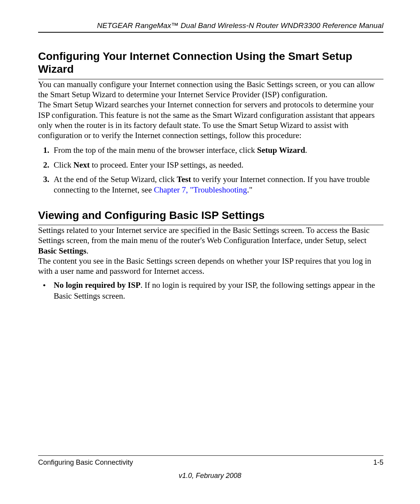 This screenshot has height=504, width=420. What do you see at coordinates (82, 165) in the screenshot?
I see `bold-text: Next` at bounding box center [82, 165].